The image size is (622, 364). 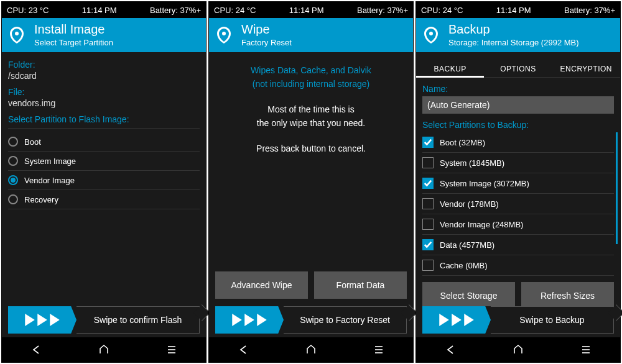 I want to click on format-data-button: Format Data, so click(x=361, y=285).